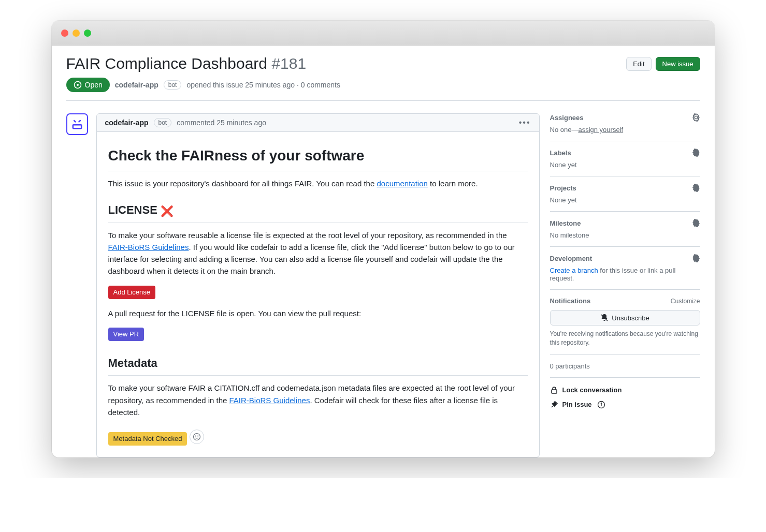  Describe the element at coordinates (625, 235) in the screenshot. I see `milestone-value: No milestone` at that location.